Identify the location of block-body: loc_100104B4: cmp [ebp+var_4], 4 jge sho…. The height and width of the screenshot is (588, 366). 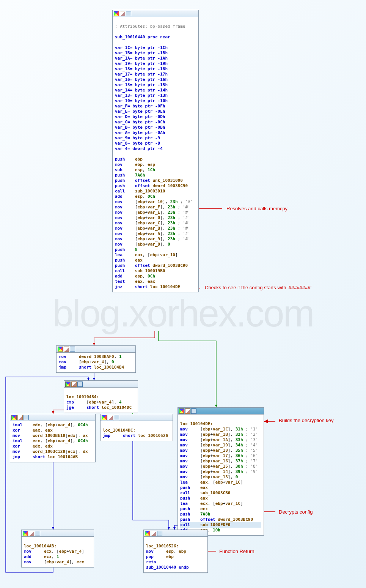
(101, 400).